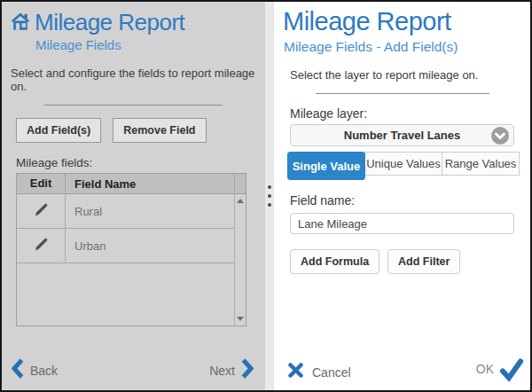  Describe the element at coordinates (403, 135) in the screenshot. I see `mileage-layer-dropdown: Number Travel Lanes` at that location.